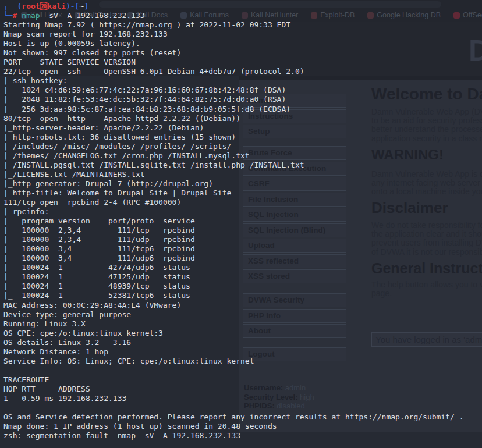 Image resolution: width=482 pixels, height=448 pixels. Describe the element at coordinates (243, 72) in the screenshot. I see `terminal-line: 22/tcp open ssh OpenSSH 6.0p1 Debian 4+d…` at that location.